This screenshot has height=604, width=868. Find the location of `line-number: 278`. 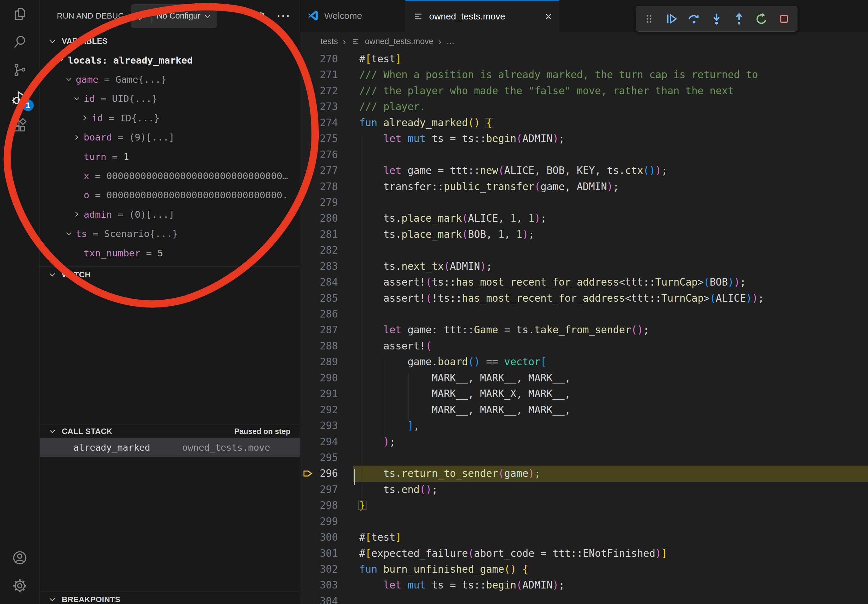

line-number: 278 is located at coordinates (327, 187).